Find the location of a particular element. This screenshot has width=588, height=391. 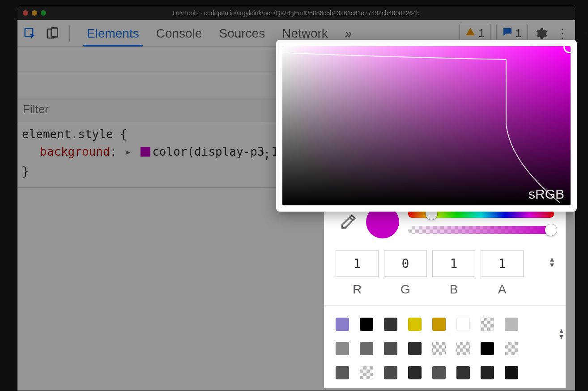

channel-r-label: R is located at coordinates (357, 289).